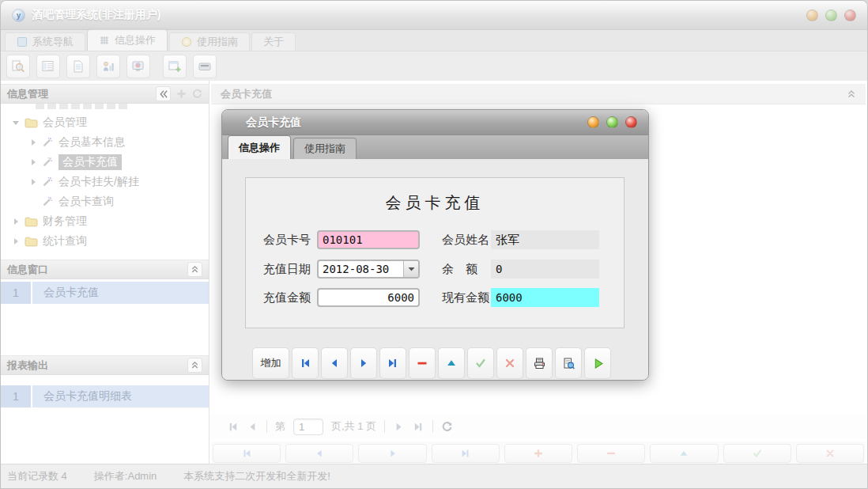 This screenshot has width=868, height=489. Describe the element at coordinates (393, 453) in the screenshot. I see `next-icon` at that location.